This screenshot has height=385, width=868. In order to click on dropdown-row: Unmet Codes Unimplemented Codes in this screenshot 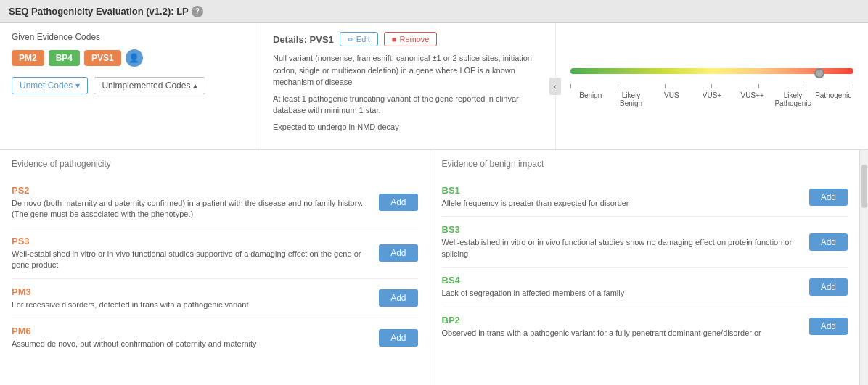, I will do `click(131, 86)`.